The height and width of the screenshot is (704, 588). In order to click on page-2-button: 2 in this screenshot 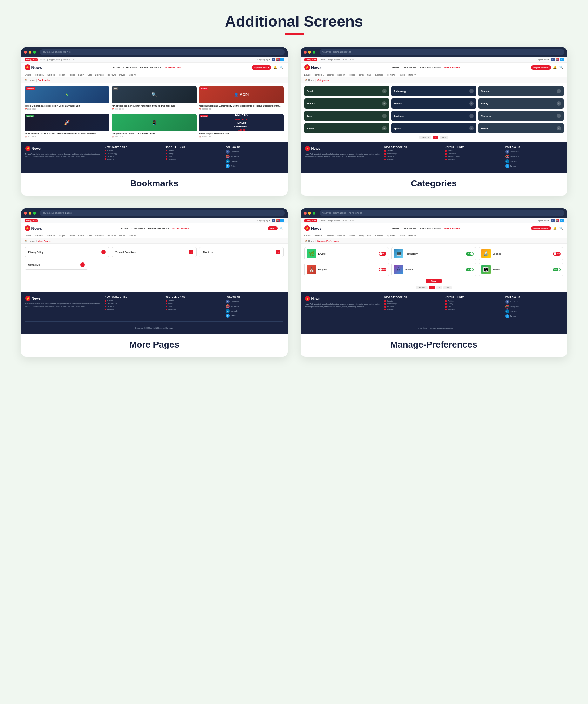, I will do `click(439, 288)`.